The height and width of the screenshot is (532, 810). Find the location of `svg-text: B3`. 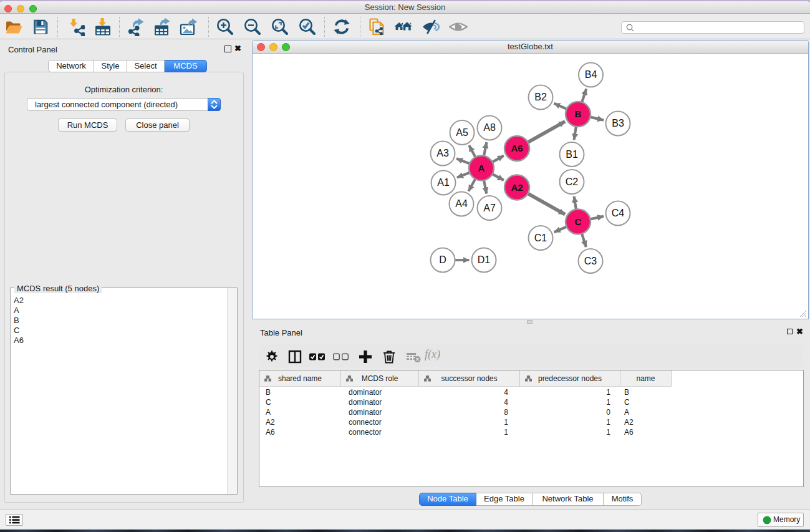

svg-text: B3 is located at coordinates (618, 123).